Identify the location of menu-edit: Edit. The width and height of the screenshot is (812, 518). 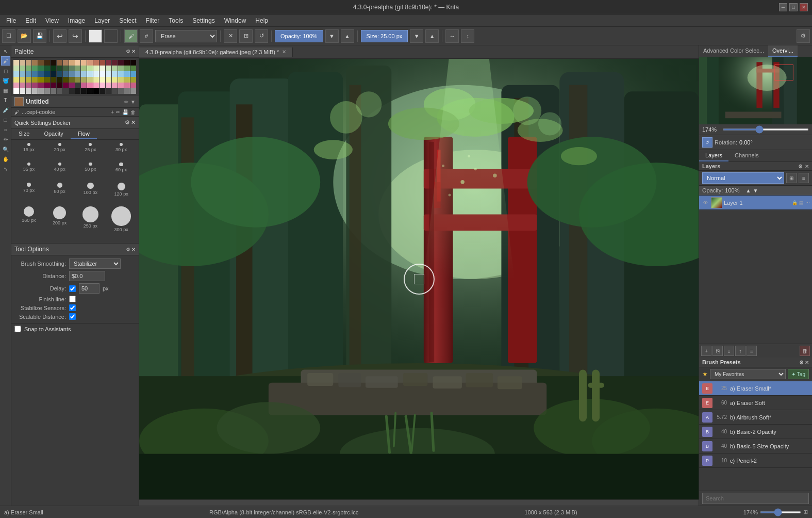
(31, 21).